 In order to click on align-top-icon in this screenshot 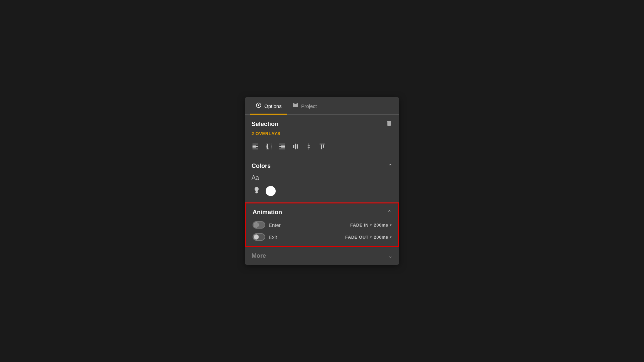, I will do `click(322, 146)`.